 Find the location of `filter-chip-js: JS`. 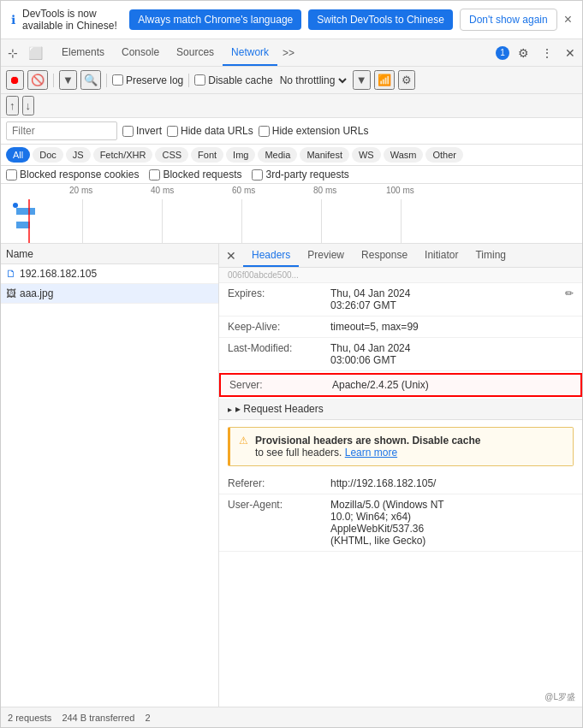

filter-chip-js: JS is located at coordinates (79, 155).